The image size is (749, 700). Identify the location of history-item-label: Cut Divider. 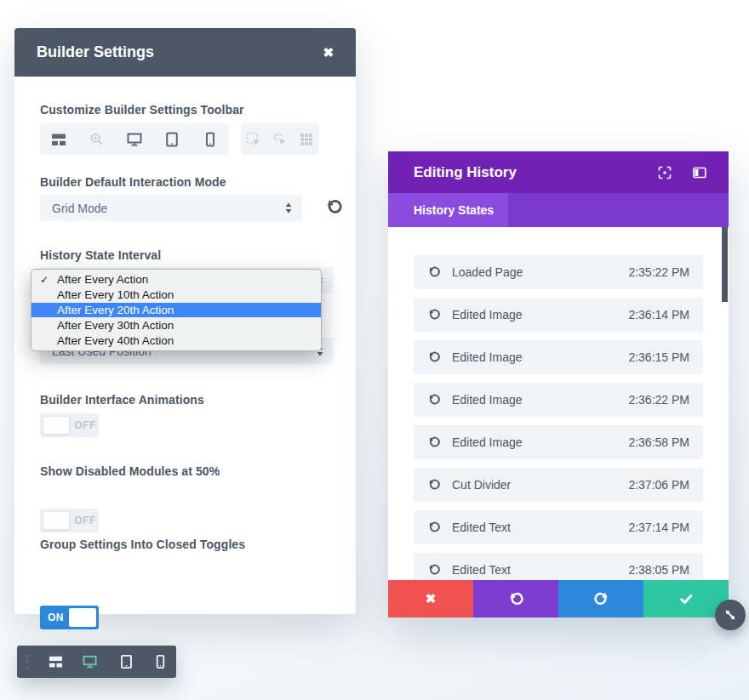
(482, 485).